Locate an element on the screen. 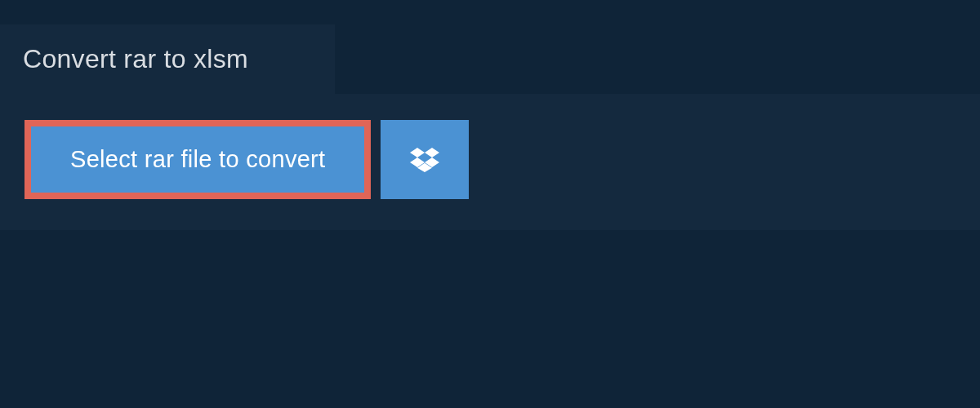 This screenshot has height=408, width=980. select-file-button: Select rar file to convert is located at coordinates (198, 160).